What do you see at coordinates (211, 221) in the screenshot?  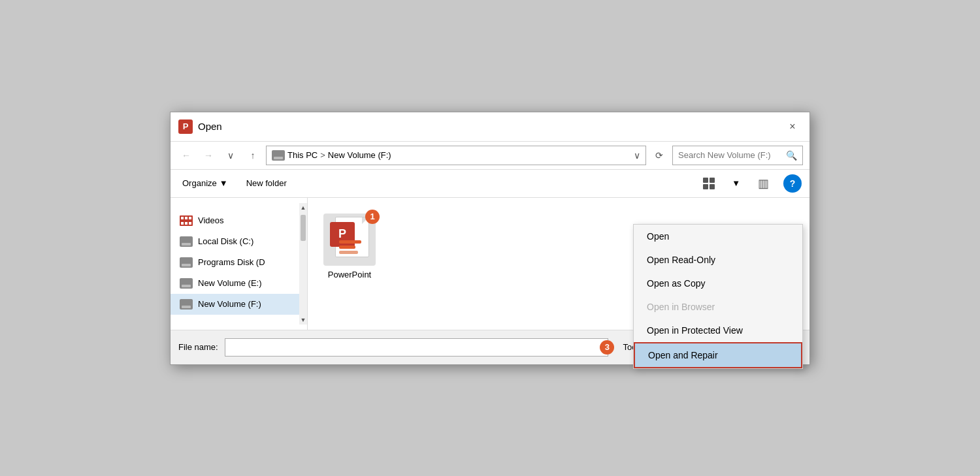 I see `sidebar-label-videos: Videos` at bounding box center [211, 221].